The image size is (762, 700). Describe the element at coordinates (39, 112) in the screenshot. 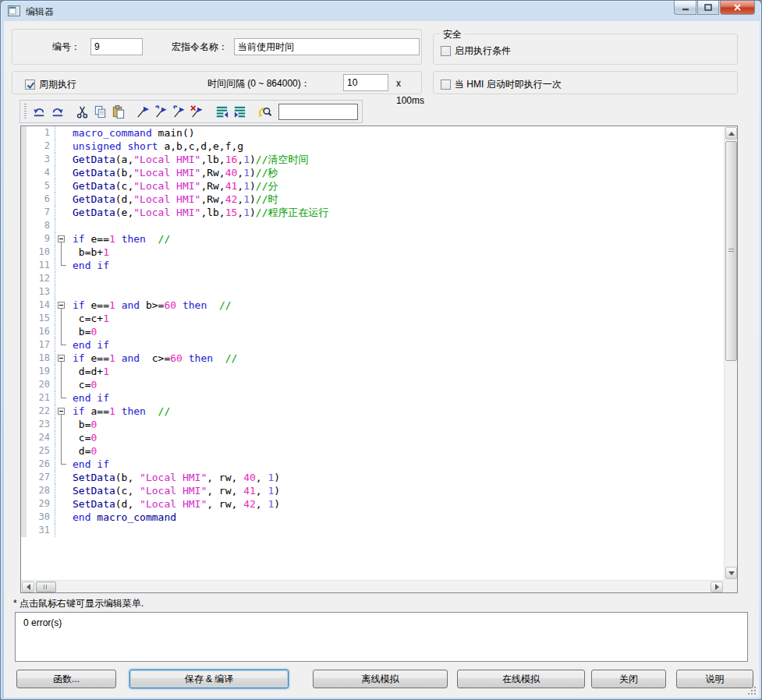

I see `undo-icon` at that location.